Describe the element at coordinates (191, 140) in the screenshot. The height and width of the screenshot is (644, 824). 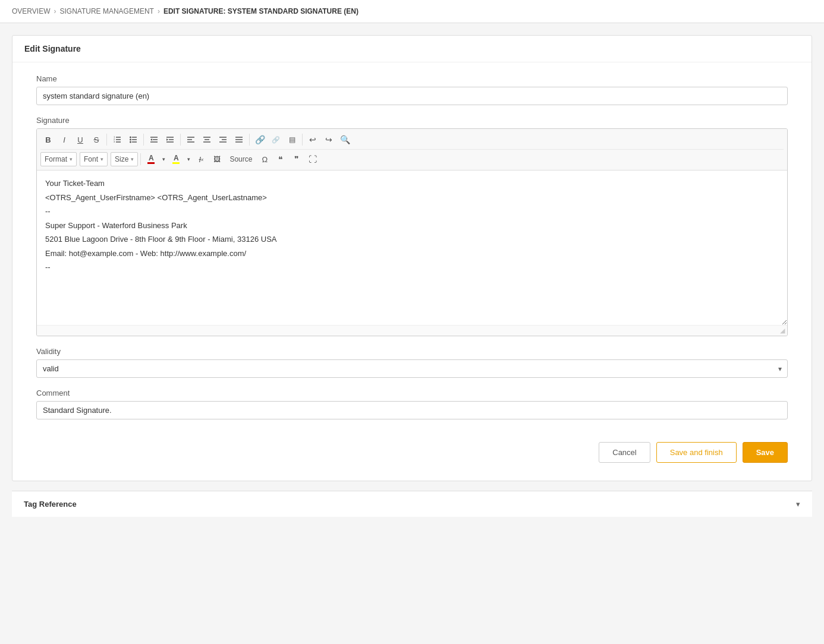
I see `align-left-button` at that location.